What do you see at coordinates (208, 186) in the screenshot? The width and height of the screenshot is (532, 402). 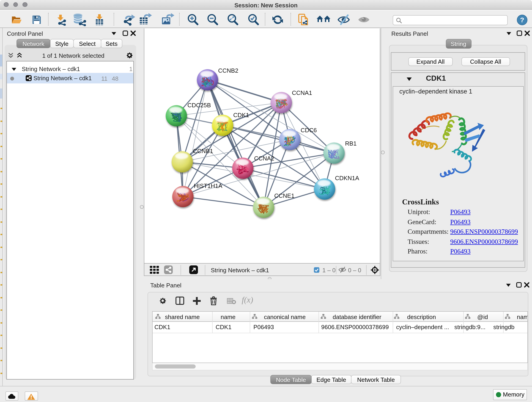 I see `svg-text: HIST1H1A` at bounding box center [208, 186].